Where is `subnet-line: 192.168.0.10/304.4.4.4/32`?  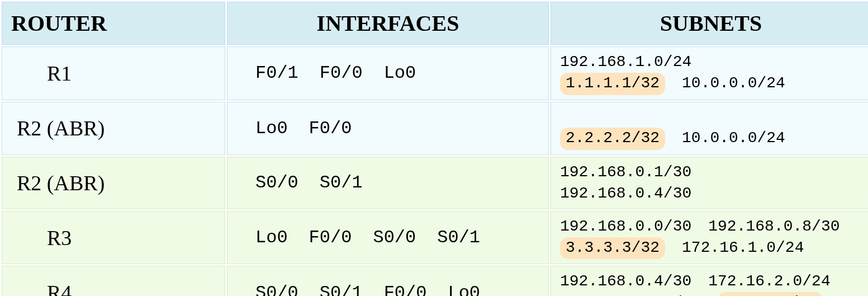 subnet-line: 192.168.0.10/304.4.4.4/32 is located at coordinates (712, 294).